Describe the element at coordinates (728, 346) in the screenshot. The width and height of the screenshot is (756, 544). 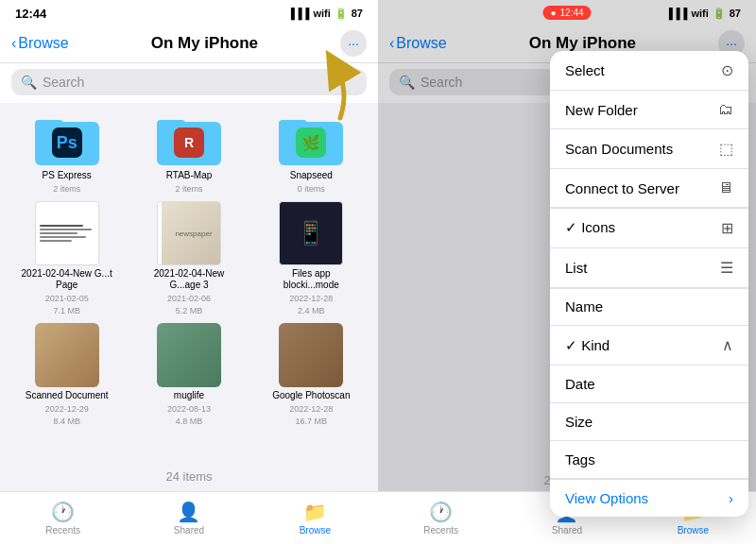
I see `kind-chevron-icon: ∧` at that location.